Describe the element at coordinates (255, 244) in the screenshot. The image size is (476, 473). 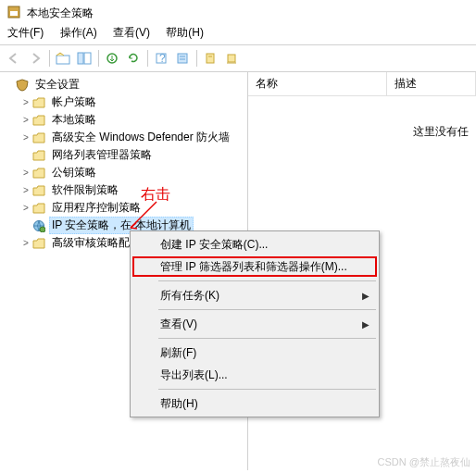
I see `context-menu-item: 创建 IP 安全策略(C)...` at that location.